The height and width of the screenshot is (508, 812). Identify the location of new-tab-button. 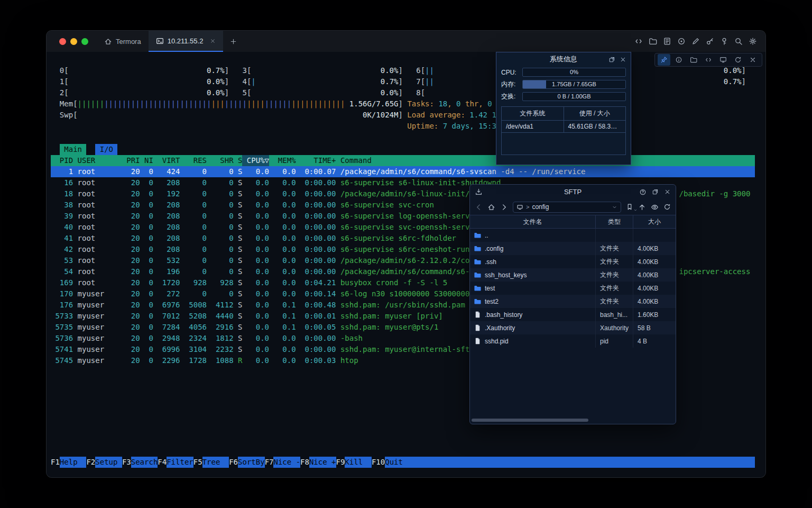
(234, 41).